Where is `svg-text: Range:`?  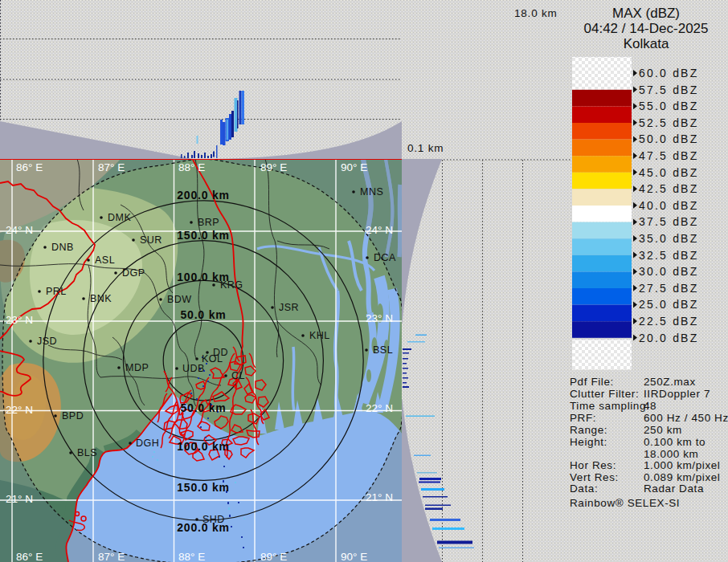 svg-text: Range: is located at coordinates (588, 430).